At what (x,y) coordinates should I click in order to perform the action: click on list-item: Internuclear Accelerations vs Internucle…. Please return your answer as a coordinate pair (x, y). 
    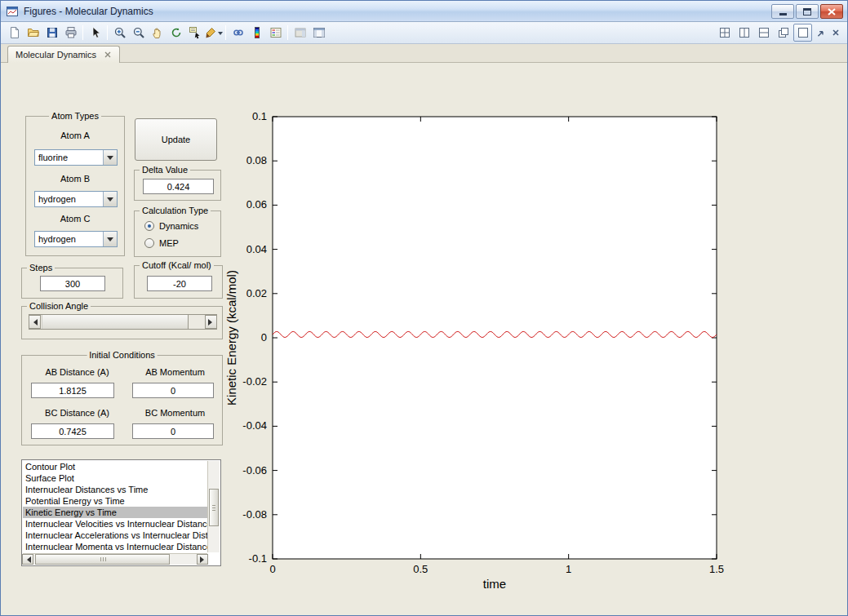
    Looking at the image, I should click on (115, 535).